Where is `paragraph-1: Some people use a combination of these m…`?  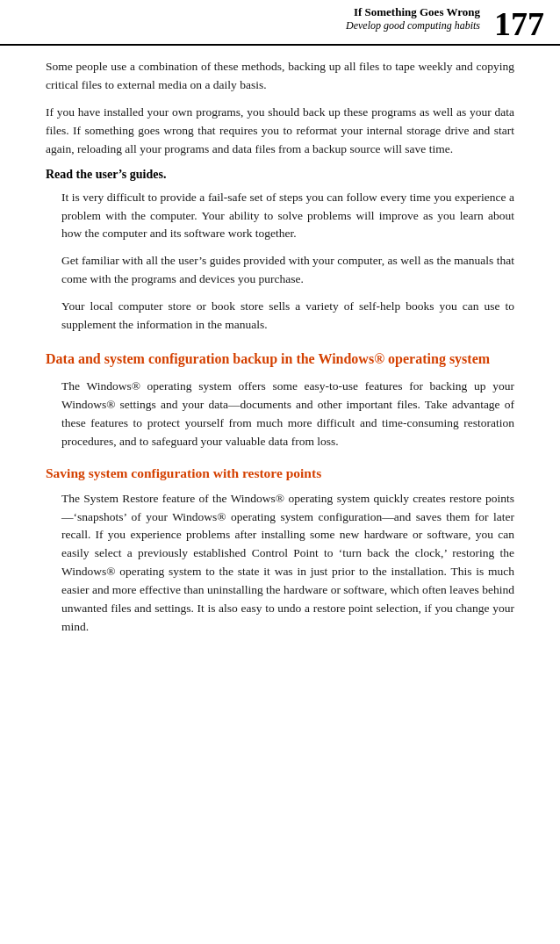
paragraph-1: Some people use a combination of these m… is located at coordinates (280, 76).